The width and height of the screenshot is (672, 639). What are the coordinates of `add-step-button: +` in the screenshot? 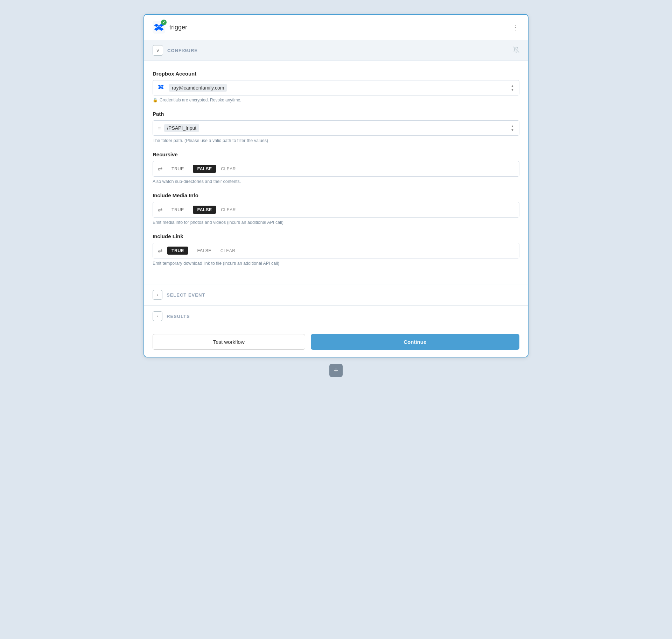 It's located at (336, 370).